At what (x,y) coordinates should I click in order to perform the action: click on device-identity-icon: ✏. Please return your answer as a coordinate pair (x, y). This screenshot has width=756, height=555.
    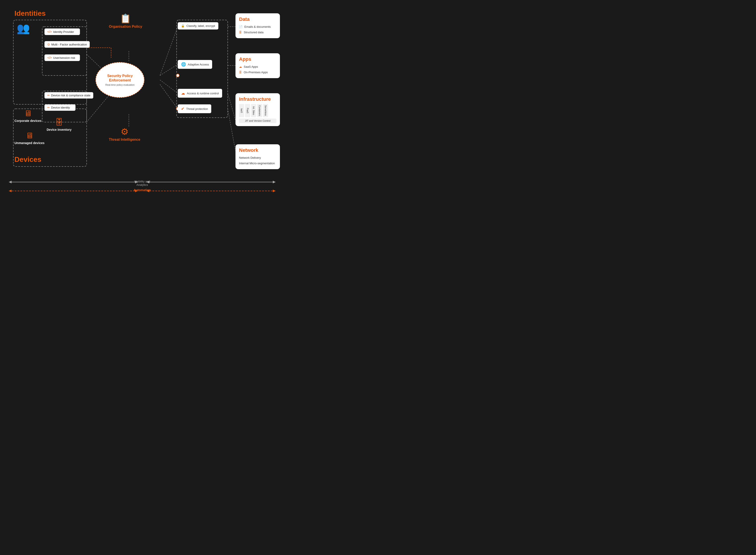
    Looking at the image, I should click on (48, 108).